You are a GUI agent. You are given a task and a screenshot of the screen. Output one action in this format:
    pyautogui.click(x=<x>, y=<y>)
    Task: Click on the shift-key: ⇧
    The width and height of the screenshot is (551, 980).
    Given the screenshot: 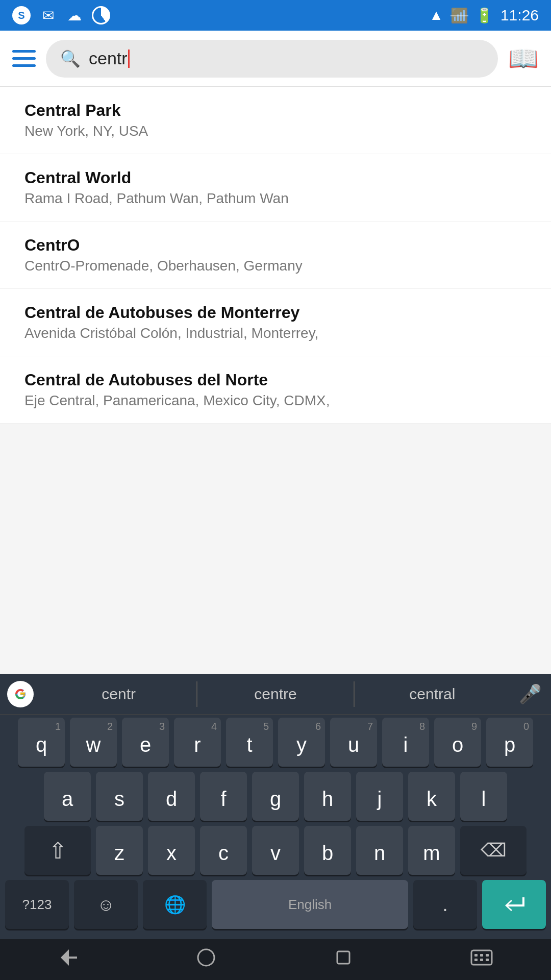 What is the action you would take?
    pyautogui.click(x=58, y=850)
    